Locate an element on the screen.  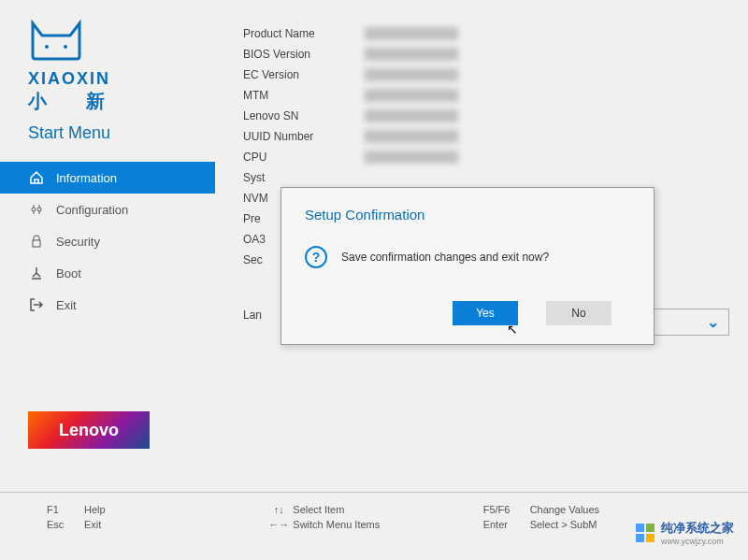
info-row: Product Name is located at coordinates (486, 34).